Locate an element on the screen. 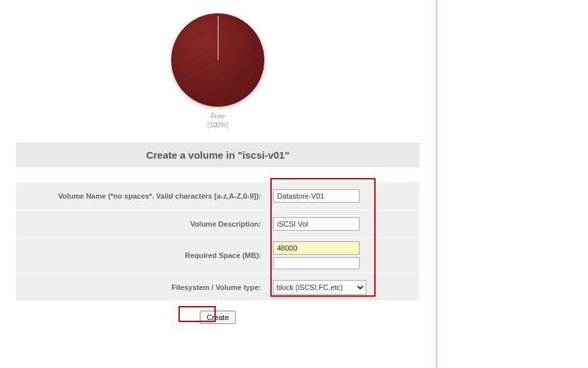 This screenshot has height=368, width=588. label-volume-description: Volume Description: is located at coordinates (142, 224).